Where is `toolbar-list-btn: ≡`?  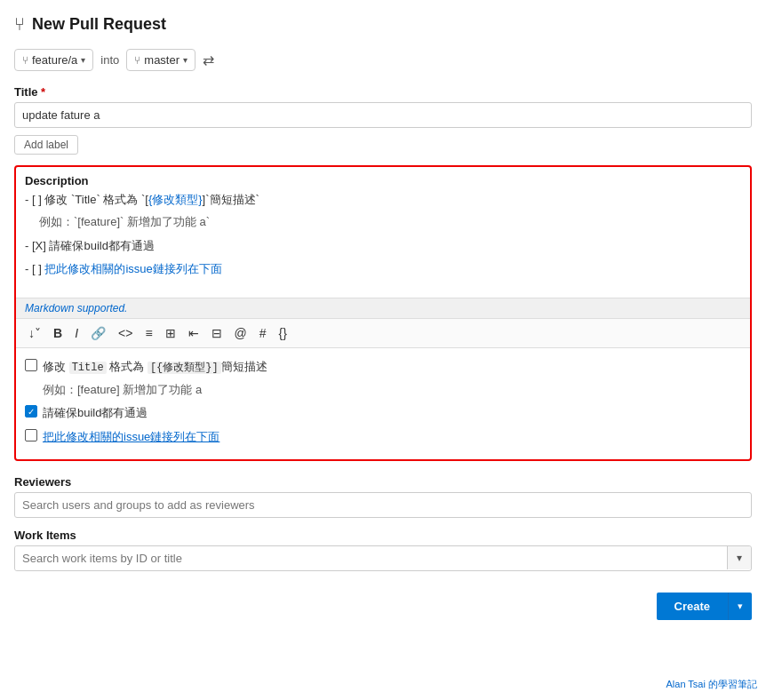
toolbar-list-btn: ≡ is located at coordinates (148, 333).